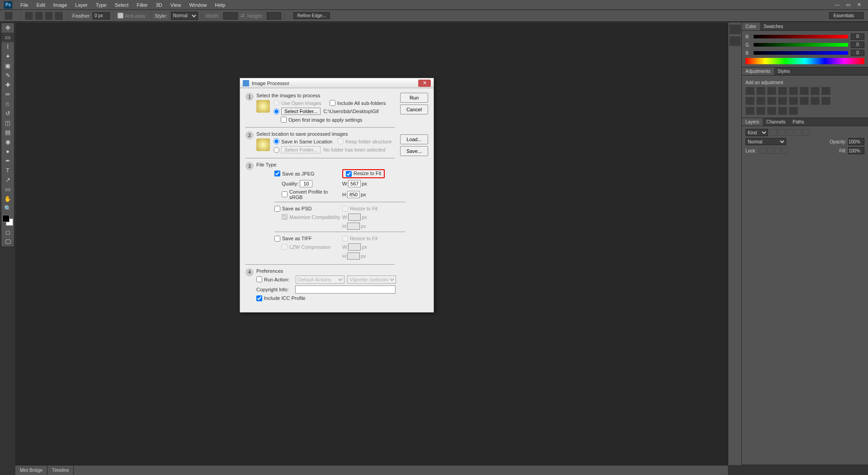 This screenshot has width=868, height=475. What do you see at coordinates (24, 5) in the screenshot?
I see `menu-file: File` at bounding box center [24, 5].